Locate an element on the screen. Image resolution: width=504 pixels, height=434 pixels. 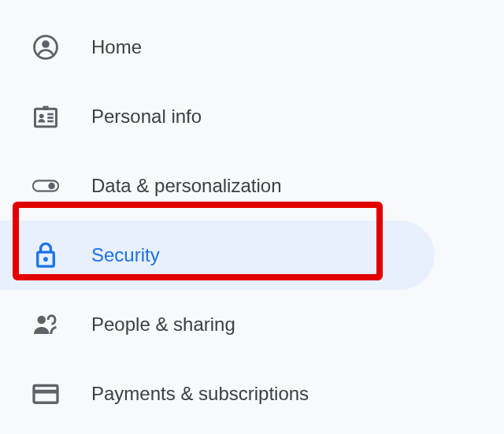
sidebar-item-label: Security is located at coordinates (126, 255).